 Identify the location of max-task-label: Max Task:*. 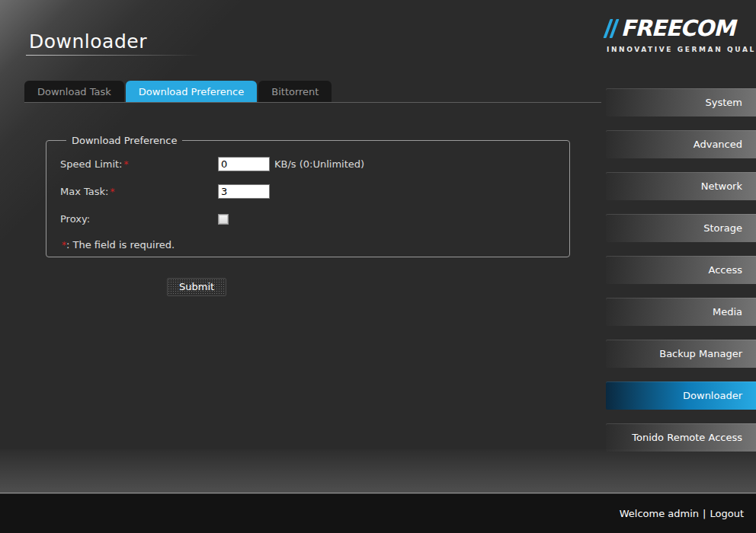
(139, 192).